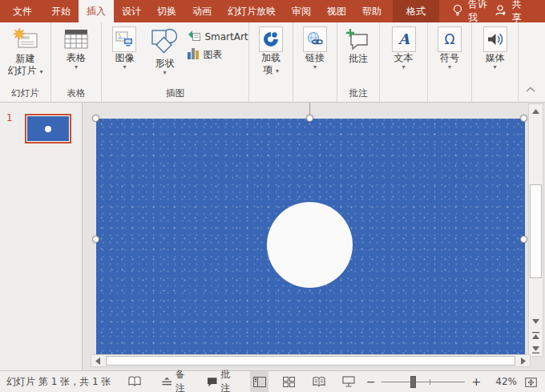 Image resolution: width=545 pixels, height=392 pixels. What do you see at coordinates (450, 39) in the screenshot?
I see `svg-text: Ω` at bounding box center [450, 39].